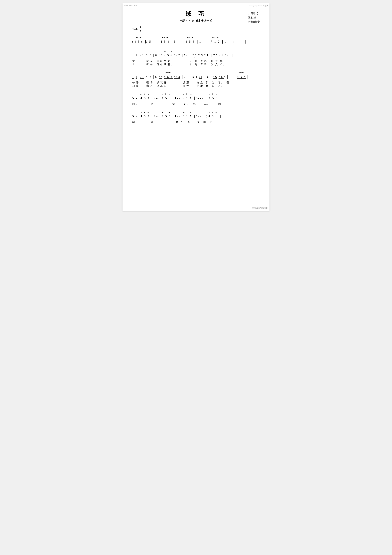  What do you see at coordinates (254, 22) in the screenshot?
I see `credit-transcriber: 剩椒王记谱` at bounding box center [254, 22].